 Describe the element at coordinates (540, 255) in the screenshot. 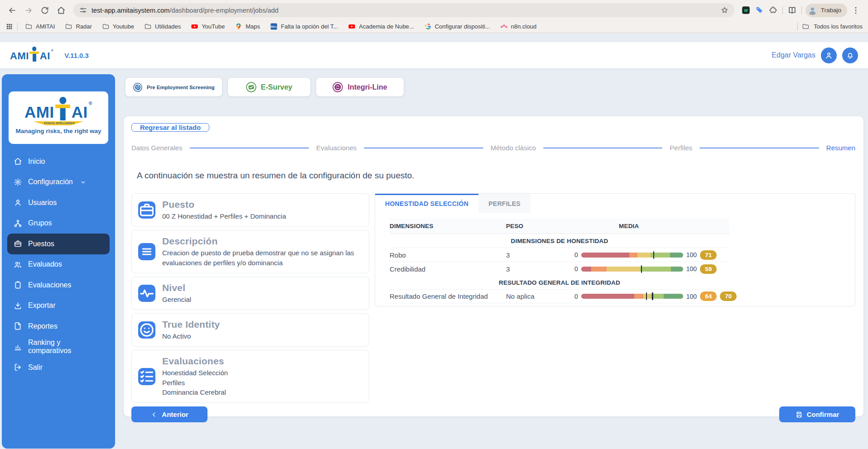

I see `dimension-weight: 3` at that location.